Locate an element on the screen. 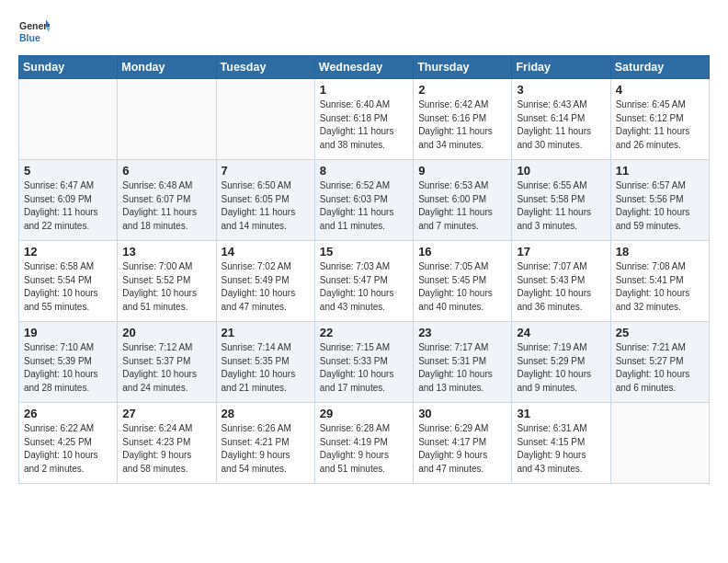 The height and width of the screenshot is (563, 728). day-number: 11 is located at coordinates (660, 171).